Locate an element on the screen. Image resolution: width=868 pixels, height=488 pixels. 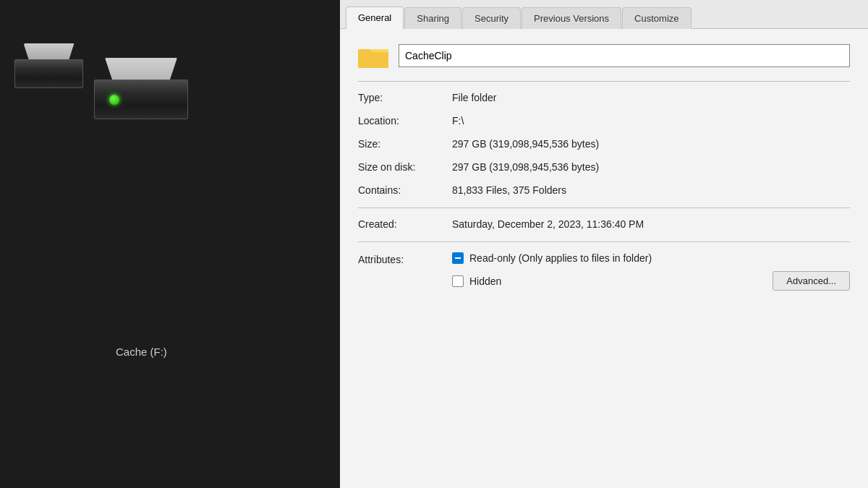
attributes-row: Attributes: Read-only (Only applies to f… is located at coordinates (604, 272).